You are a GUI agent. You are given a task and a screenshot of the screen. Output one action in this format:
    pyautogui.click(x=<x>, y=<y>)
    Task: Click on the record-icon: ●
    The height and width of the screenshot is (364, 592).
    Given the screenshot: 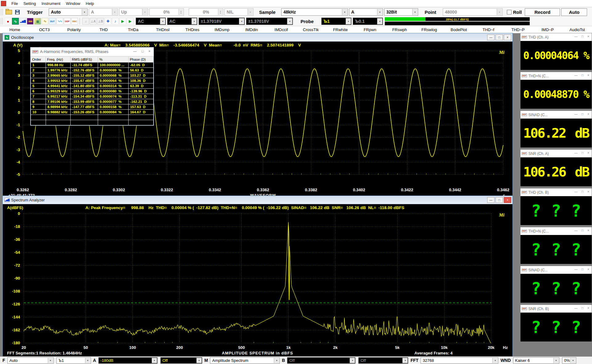 What is the action you would take?
    pyautogui.click(x=8, y=21)
    